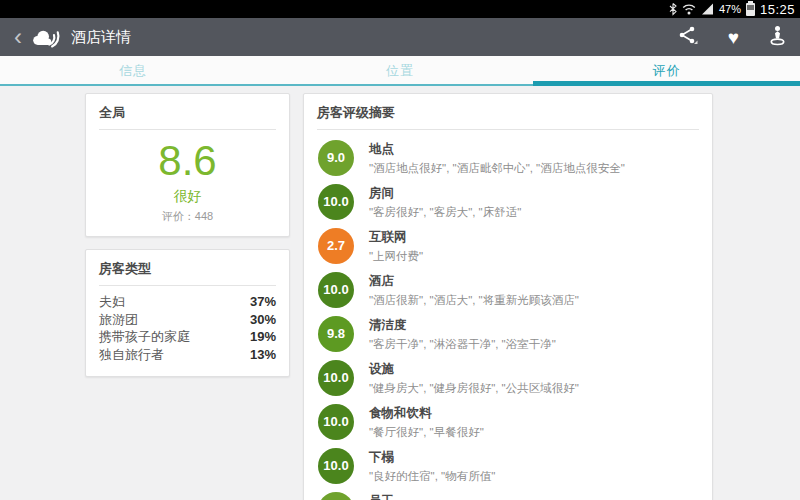 The width and height of the screenshot is (800, 500). I want to click on battery-percent-label: 47%, so click(730, 9).